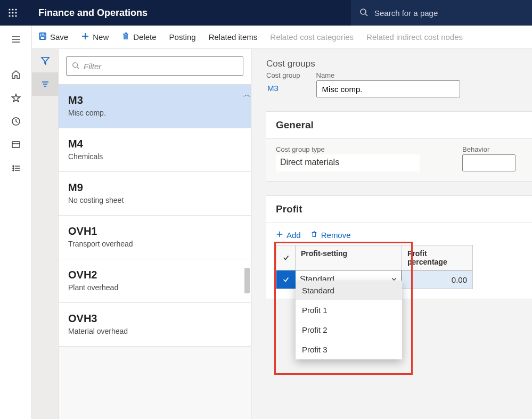  What do you see at coordinates (266, 13) in the screenshot?
I see `app-header: Finance and Operations` at bounding box center [266, 13].